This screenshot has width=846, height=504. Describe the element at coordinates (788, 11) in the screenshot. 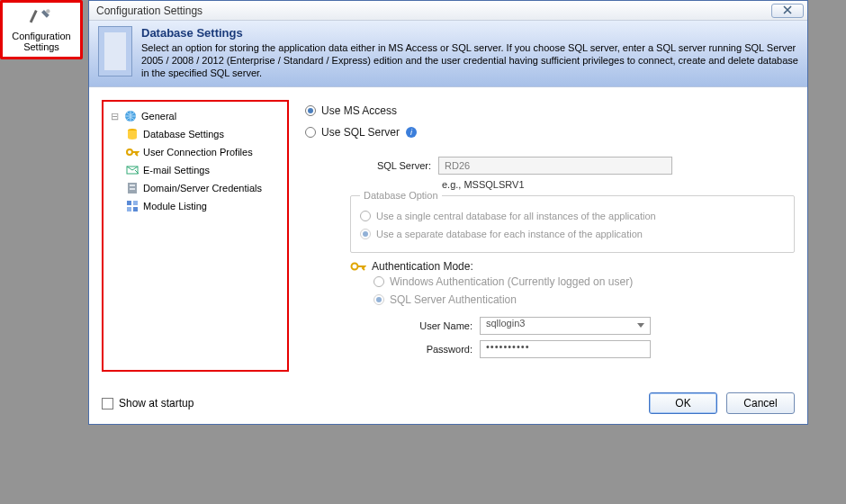

I see `close-icon` at that location.